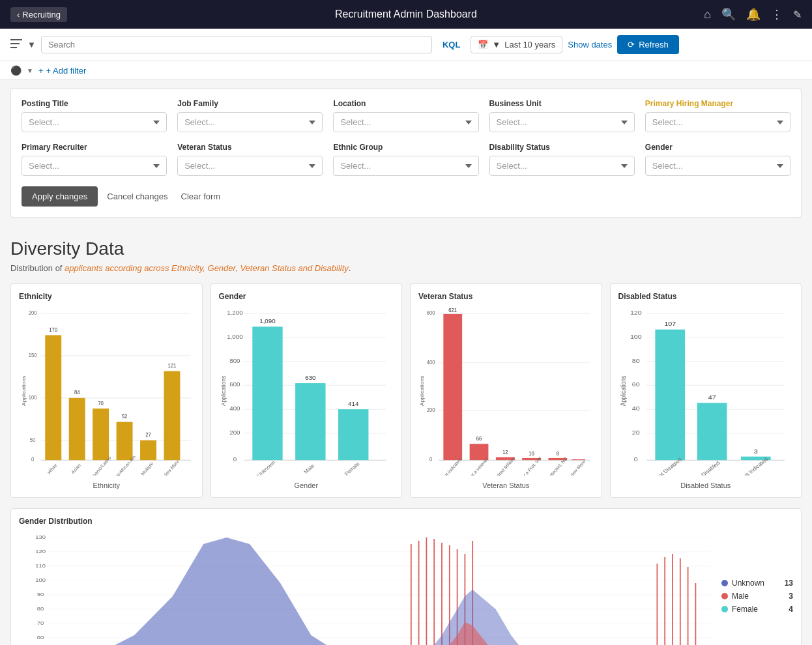 Image resolution: width=812 pixels, height=645 pixels. Describe the element at coordinates (562, 104) in the screenshot. I see `business-unit-label: Business Unit` at that location.